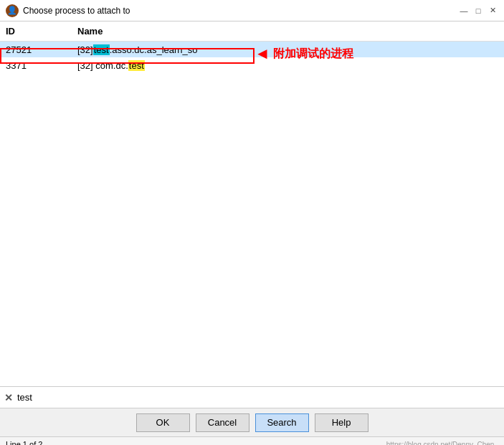 This screenshot has width=504, height=445. I want to click on window-controls: — □ ✕, so click(478, 11).